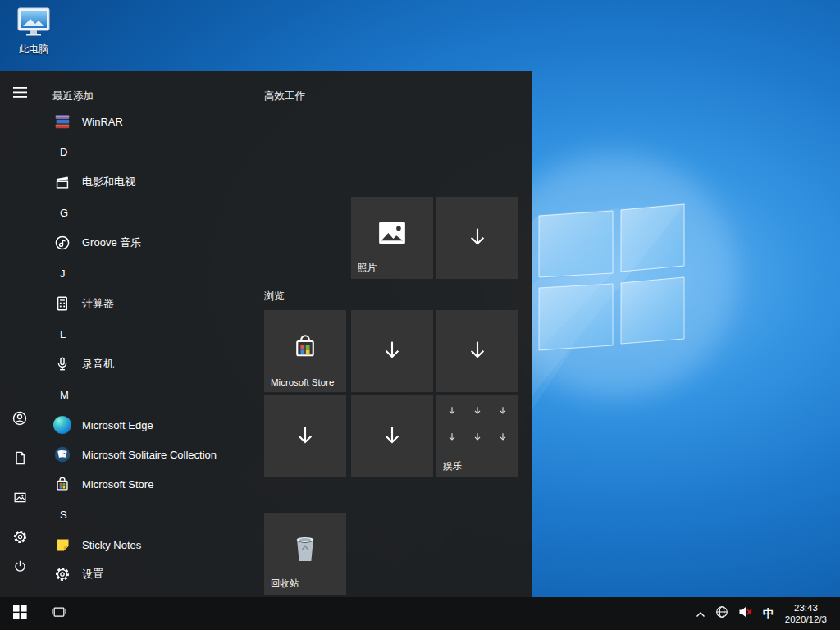 This screenshot has height=630, width=840. I want to click on app-section-d: D, so click(148, 152).